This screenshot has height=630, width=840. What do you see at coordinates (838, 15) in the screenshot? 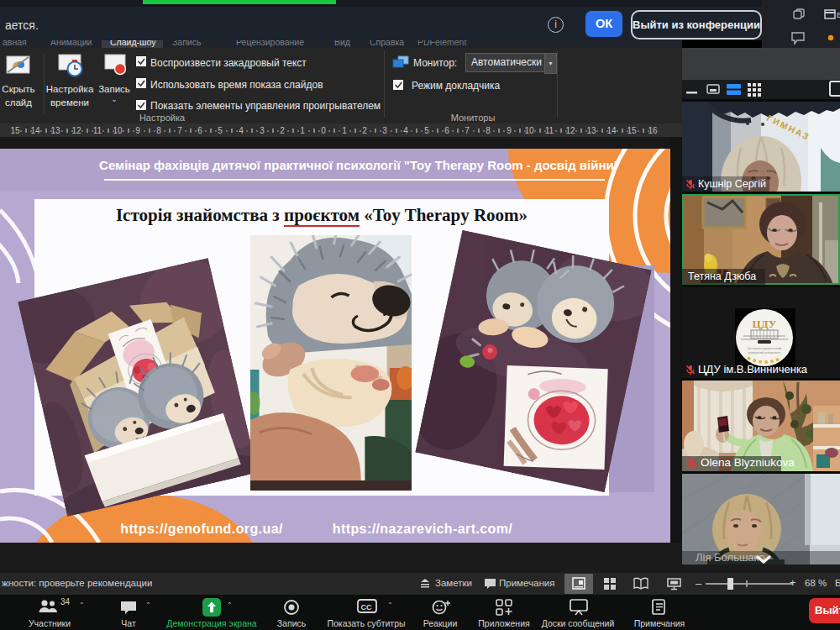
I see `svg-text: В` at bounding box center [838, 15].